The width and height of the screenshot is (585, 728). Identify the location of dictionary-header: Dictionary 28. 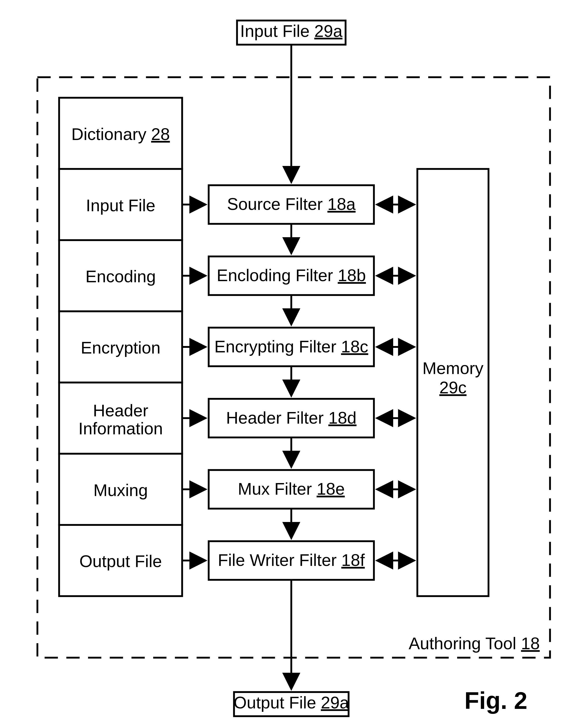
(121, 134).